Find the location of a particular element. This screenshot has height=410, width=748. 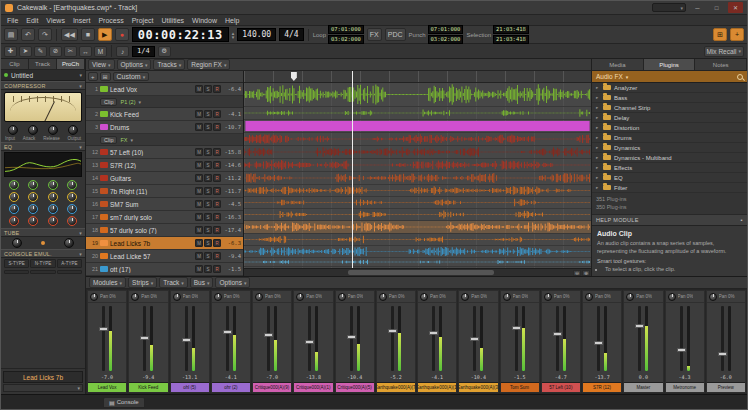

meter-display: 4/4 is located at coordinates (291, 34).